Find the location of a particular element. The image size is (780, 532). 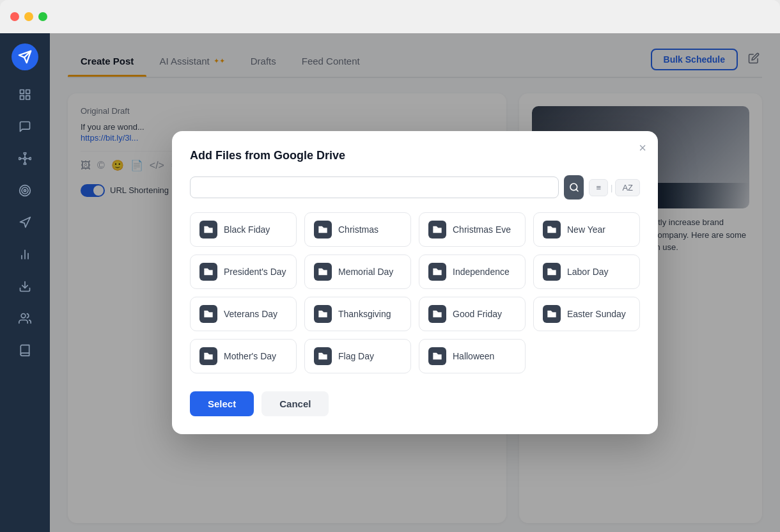

file-name: Flag Day is located at coordinates (356, 356).